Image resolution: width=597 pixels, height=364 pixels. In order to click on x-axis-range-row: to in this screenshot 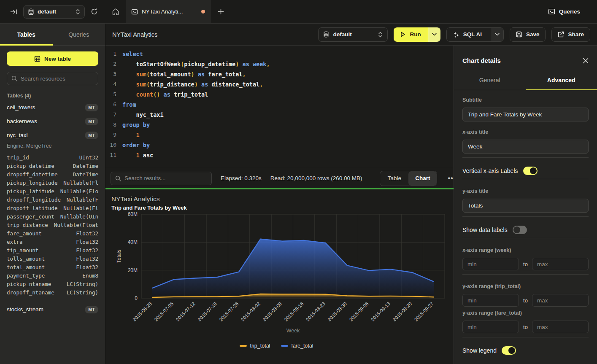, I will do `click(526, 264)`.